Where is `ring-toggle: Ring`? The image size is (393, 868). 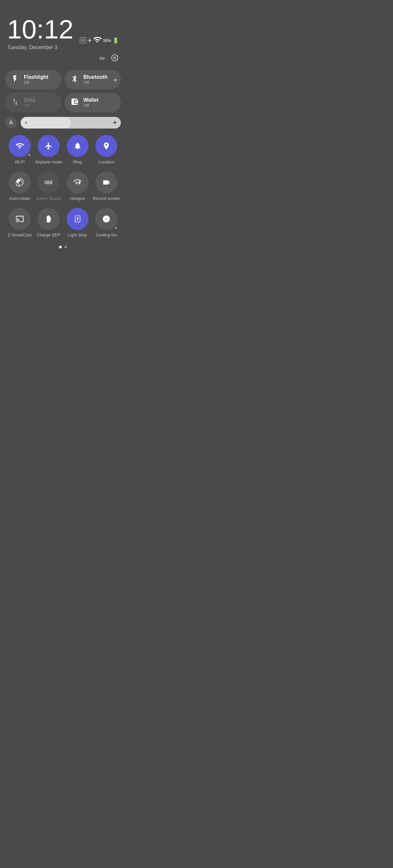
ring-toggle: Ring is located at coordinates (78, 150).